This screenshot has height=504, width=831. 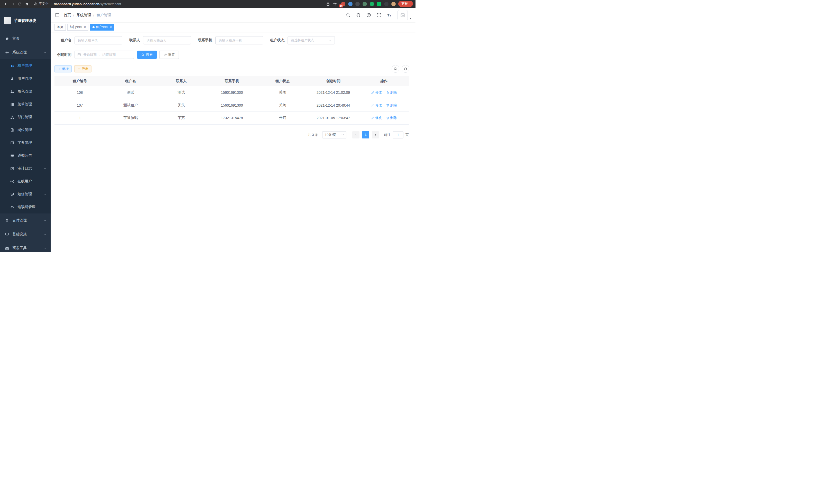 I want to click on bookmark-star-button, so click(x=335, y=4).